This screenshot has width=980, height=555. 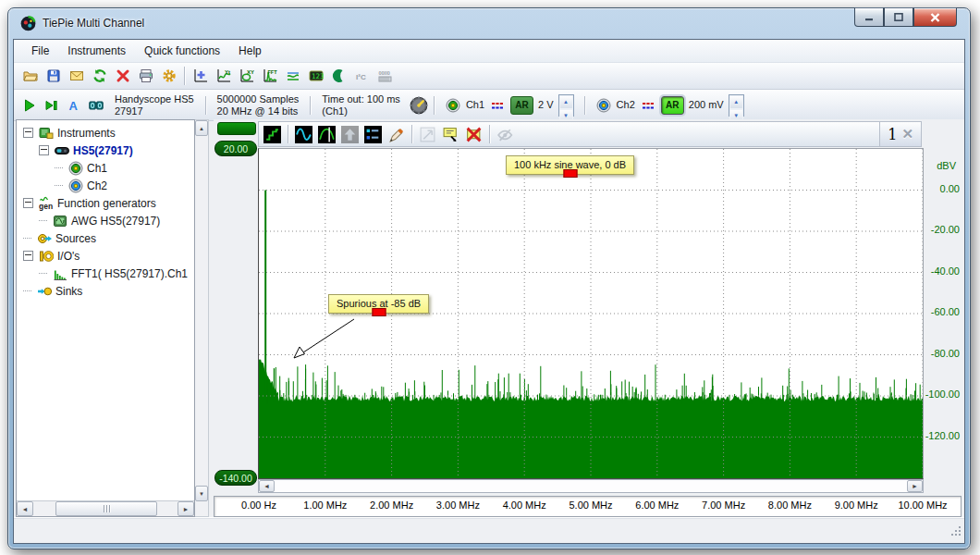 What do you see at coordinates (105, 168) in the screenshot?
I see `tree-item-ch1: Ch1` at bounding box center [105, 168].